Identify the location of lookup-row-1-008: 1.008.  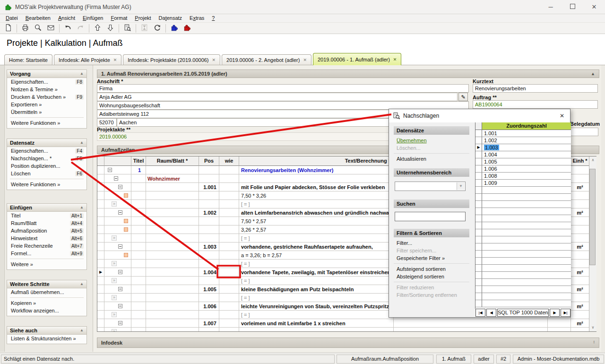
(523, 176).